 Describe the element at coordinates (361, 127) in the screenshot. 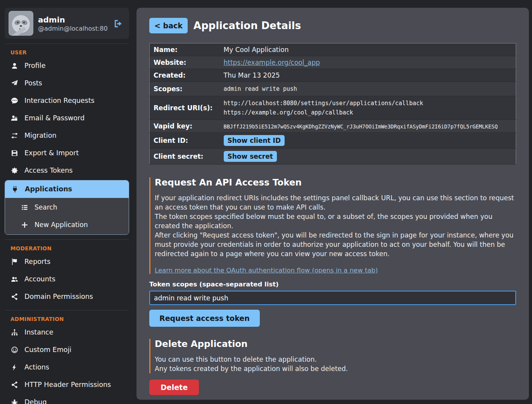

I see `vapid-key-value: BBJffJ219b5iE512m7wQSzv4KgKDhgZZVzNyWC_r…` at that location.